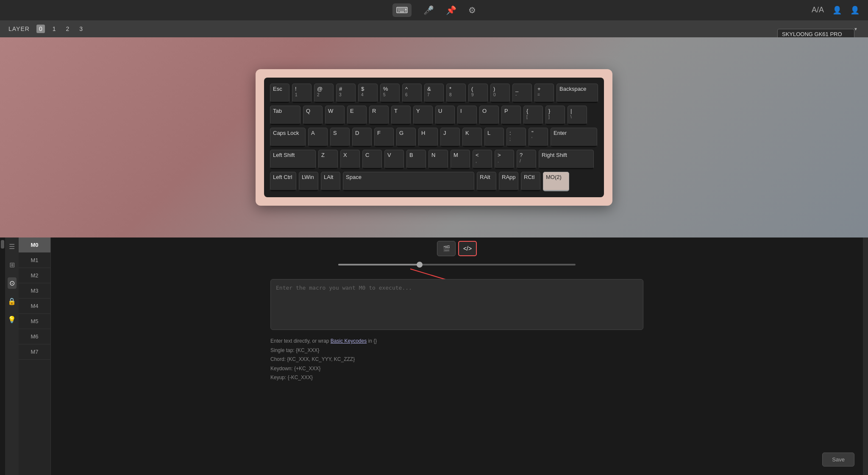 This screenshot has height=475, width=868. What do you see at coordinates (12, 320) in the screenshot?
I see `sidebar-icon-light: 💡` at bounding box center [12, 320].